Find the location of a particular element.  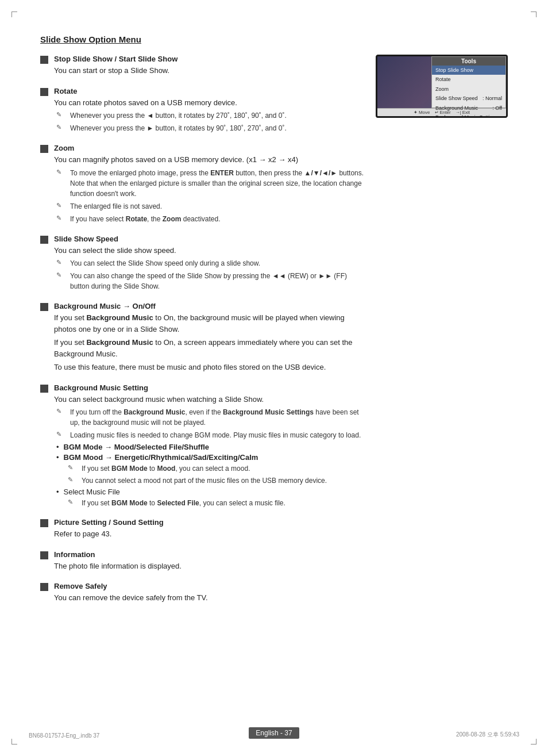

corner-top-left is located at coordinates (14, 14).